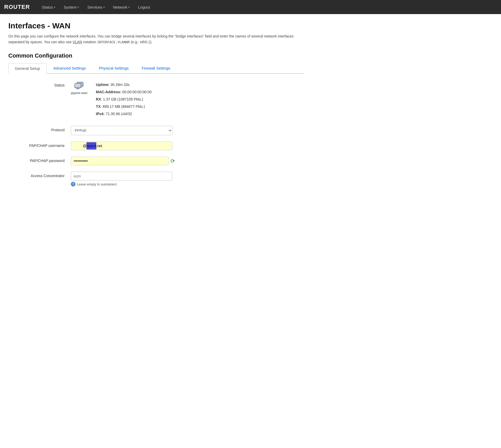 The image size is (501, 448). What do you see at coordinates (121, 7) in the screenshot?
I see `nav-link-network: Network ▾` at bounding box center [121, 7].